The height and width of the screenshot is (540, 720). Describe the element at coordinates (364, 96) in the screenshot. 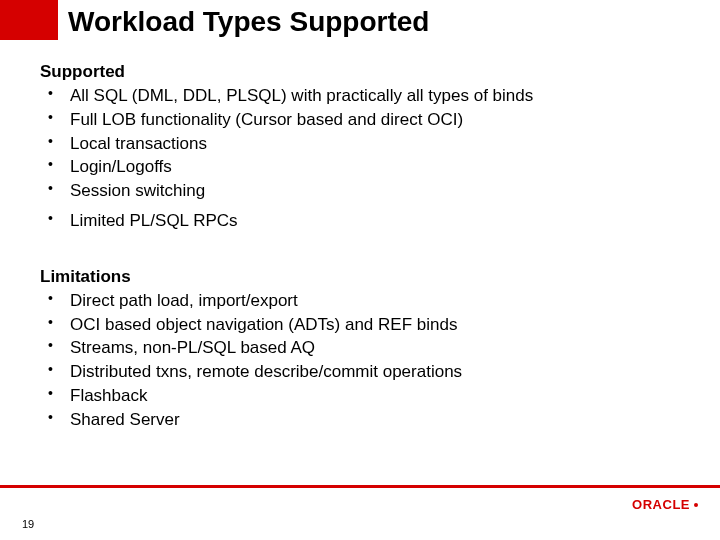

I see `list-item: All SQL (DML, DDL, PLSQL) with practical…` at that location.